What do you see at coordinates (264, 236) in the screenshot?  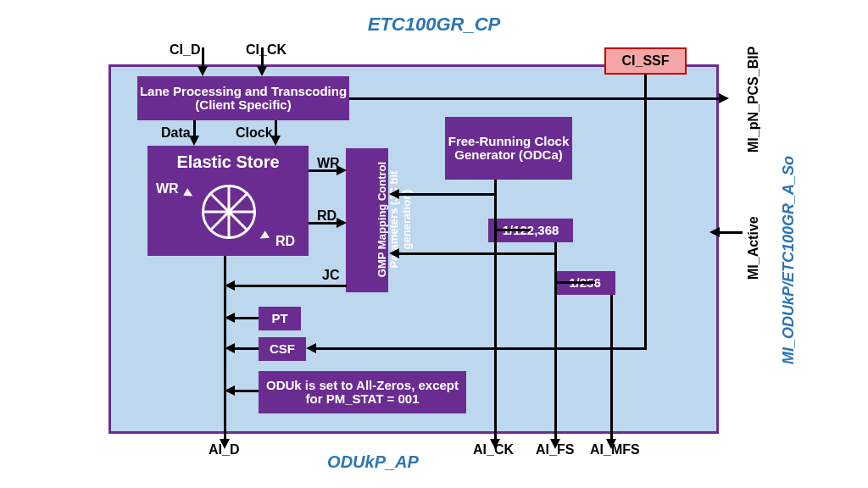 I see `rd-arrow-icon` at bounding box center [264, 236].